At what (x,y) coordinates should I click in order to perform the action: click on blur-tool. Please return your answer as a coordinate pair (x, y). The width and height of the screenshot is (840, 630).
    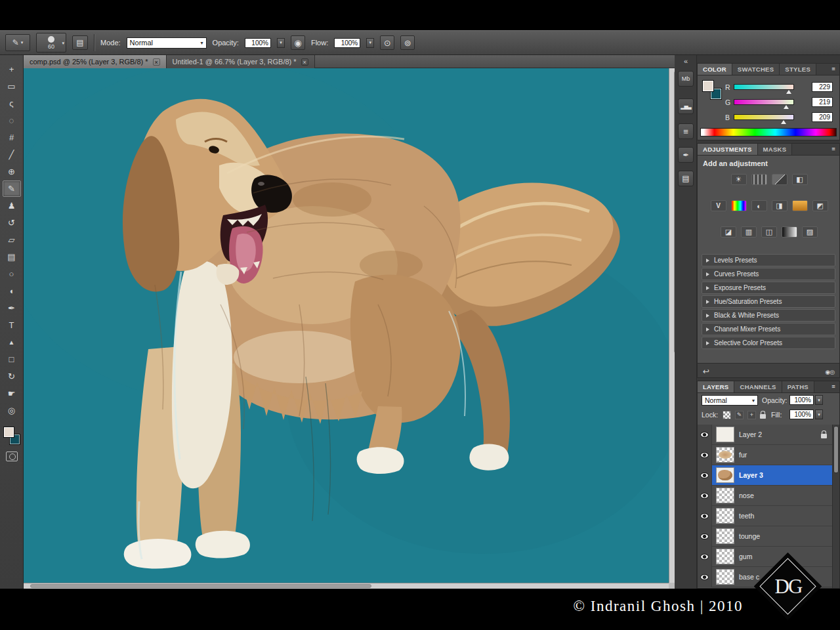
    Looking at the image, I should click on (12, 274).